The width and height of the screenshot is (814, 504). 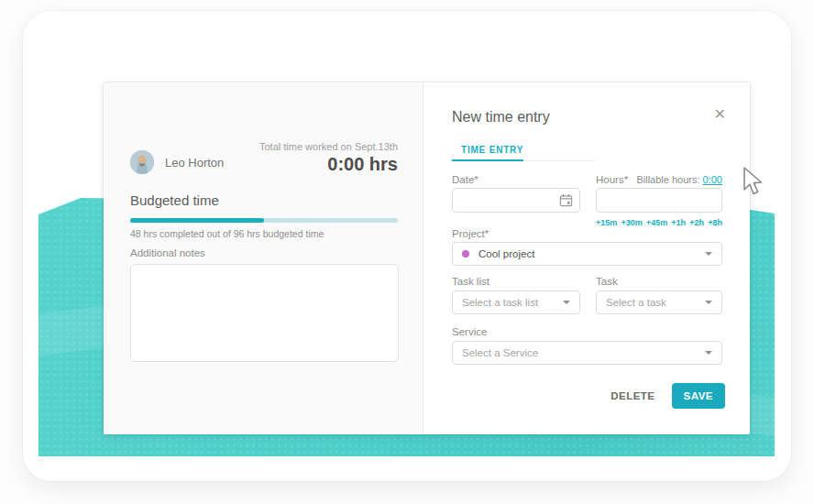 I want to click on service-placeholder: Select a Service, so click(x=500, y=353).